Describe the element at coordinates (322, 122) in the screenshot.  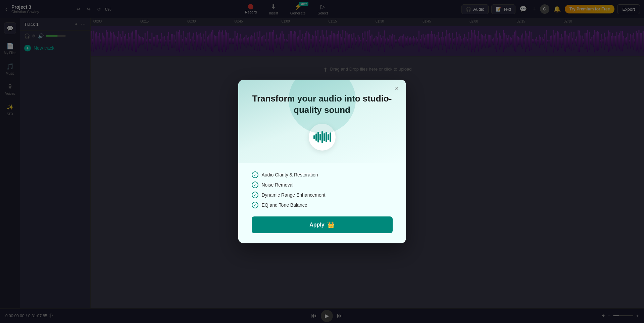
I see `modal-top-section: × Transform your audio into studio-quali…` at that location.